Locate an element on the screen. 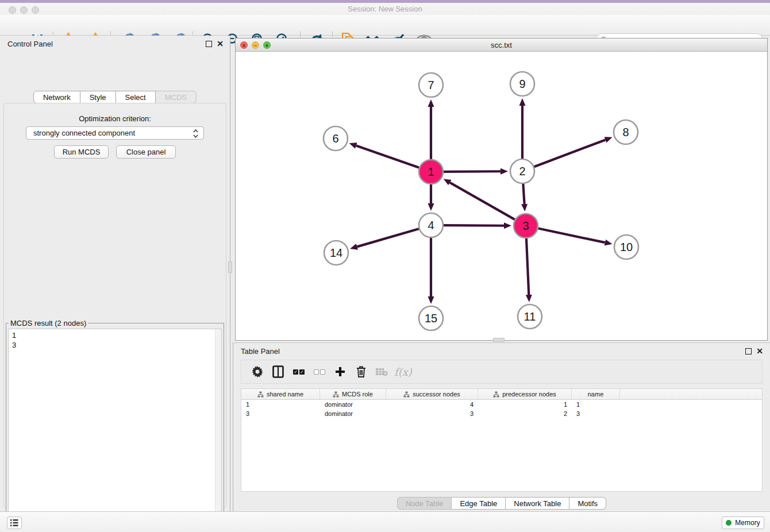  memory-button: Memory is located at coordinates (743, 523).